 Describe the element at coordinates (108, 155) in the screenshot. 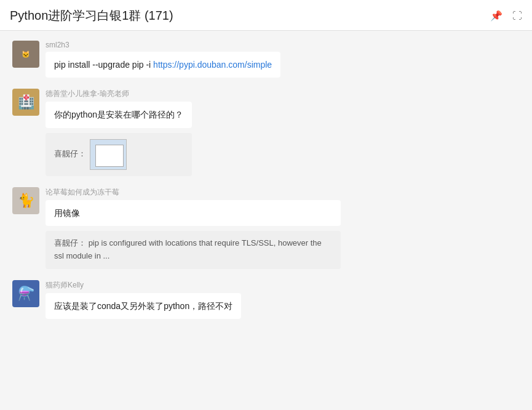

I see `quote-thumbnail` at that location.